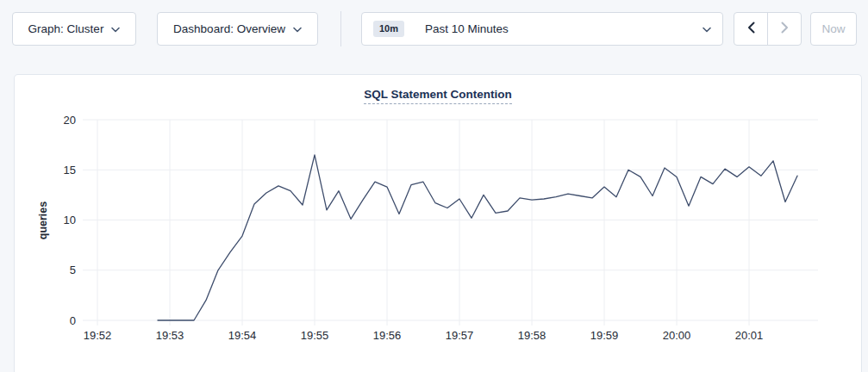 Image resolution: width=868 pixels, height=372 pixels. What do you see at coordinates (605, 336) in the screenshot?
I see `x-tick-label: 19:59` at bounding box center [605, 336].